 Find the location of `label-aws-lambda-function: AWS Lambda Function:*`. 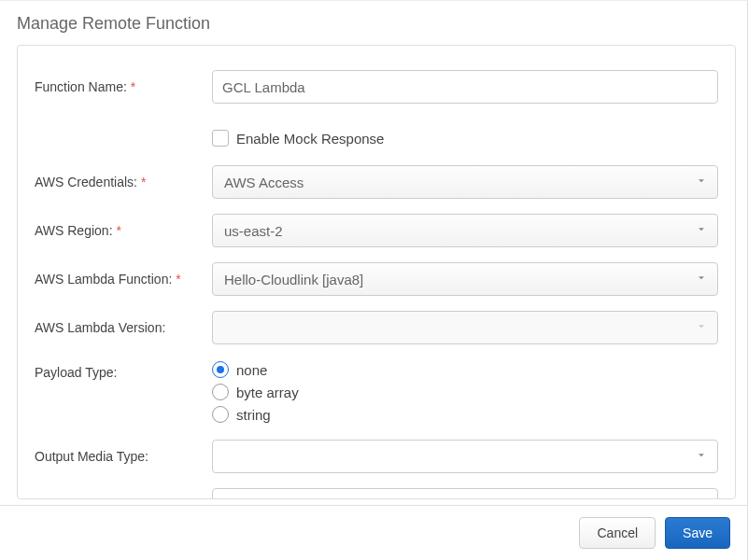

label-aws-lambda-function: AWS Lambda Function:* is located at coordinates (123, 279).